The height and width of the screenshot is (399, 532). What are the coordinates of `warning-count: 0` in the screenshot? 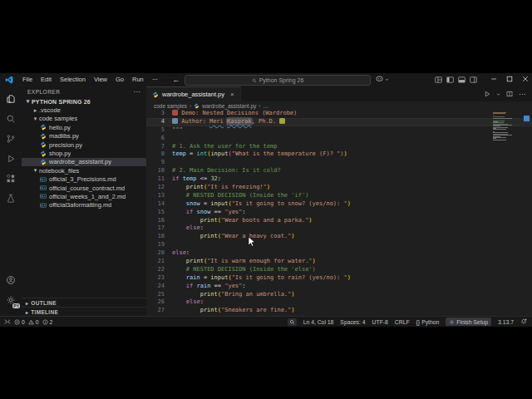 It's located at (37, 323).